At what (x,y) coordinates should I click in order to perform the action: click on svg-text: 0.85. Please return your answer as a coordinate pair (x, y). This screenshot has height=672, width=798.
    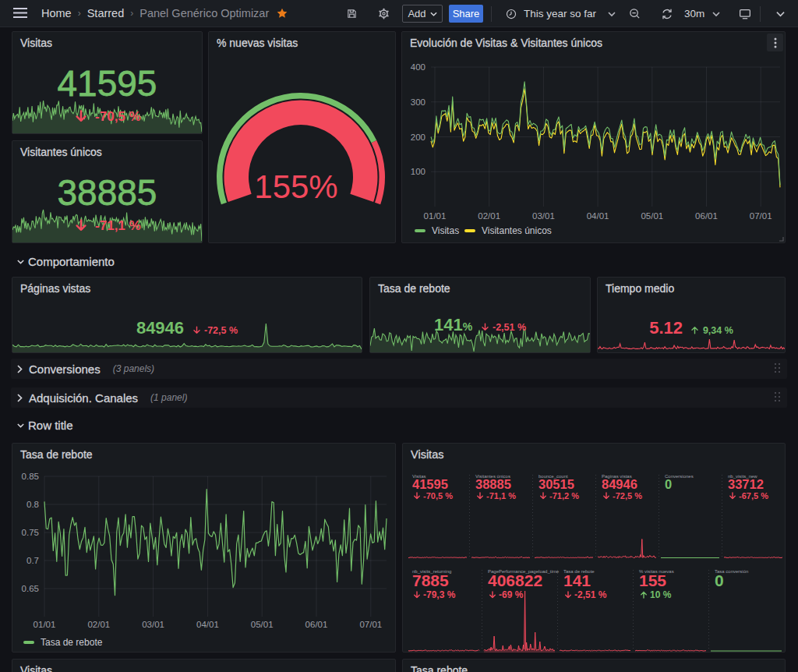
    Looking at the image, I should click on (30, 476).